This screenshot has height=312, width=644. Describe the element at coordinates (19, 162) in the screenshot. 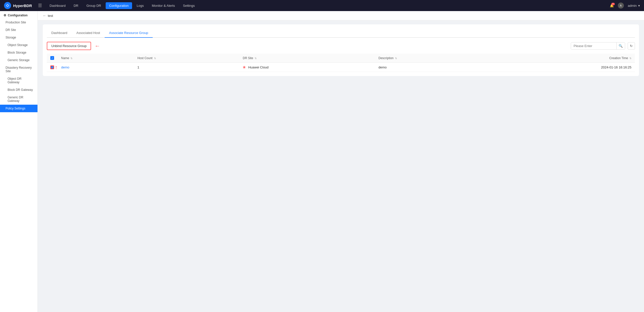

I see `sidebar: ⚙ Configuration Production Site DR Site …` at that location.